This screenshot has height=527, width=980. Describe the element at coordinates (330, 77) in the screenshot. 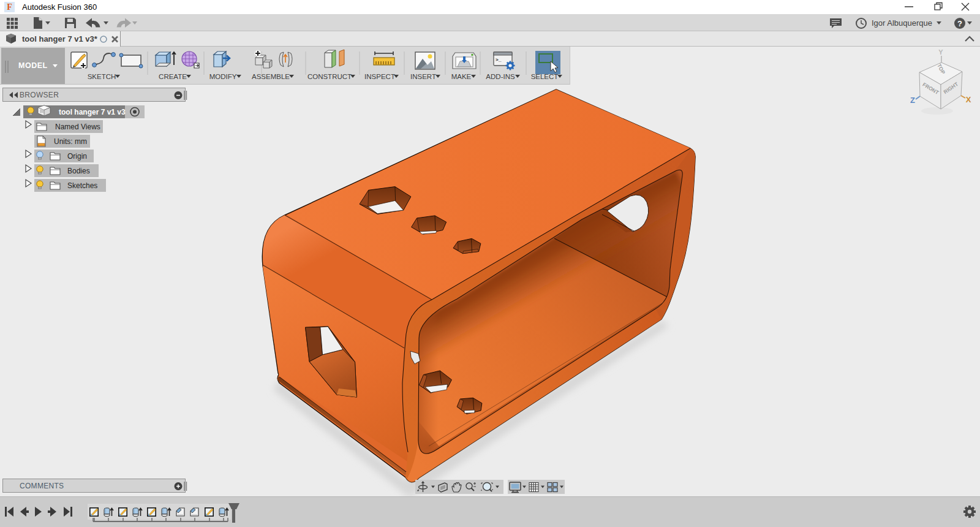

I see `svg-text: CONSTRUCT` at that location.